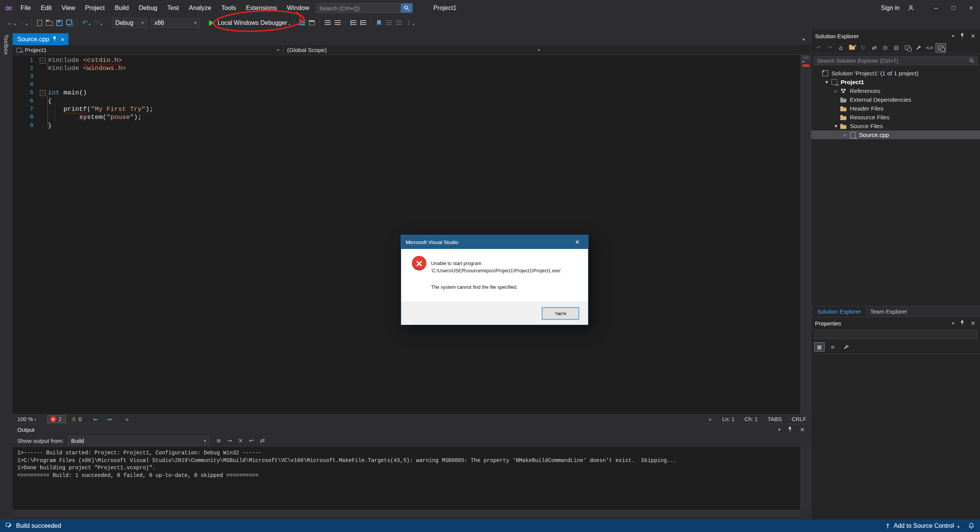 The width and height of the screenshot is (980, 532). Describe the element at coordinates (409, 468) in the screenshot. I see `output-line: 1>Done building project "Project1.vcxpro…` at that location.